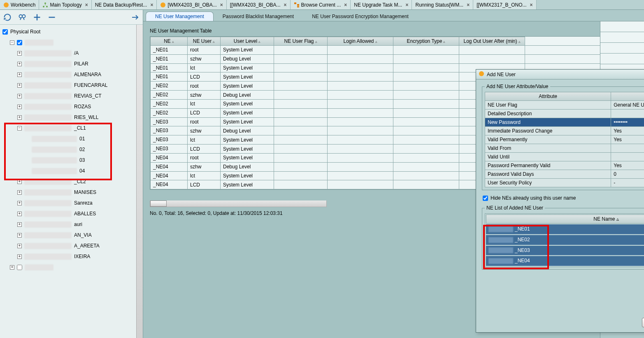 The height and width of the screenshot is (338, 644). What do you see at coordinates (360, 41) in the screenshot?
I see `column-header: Login Allowed▵` at bounding box center [360, 41].